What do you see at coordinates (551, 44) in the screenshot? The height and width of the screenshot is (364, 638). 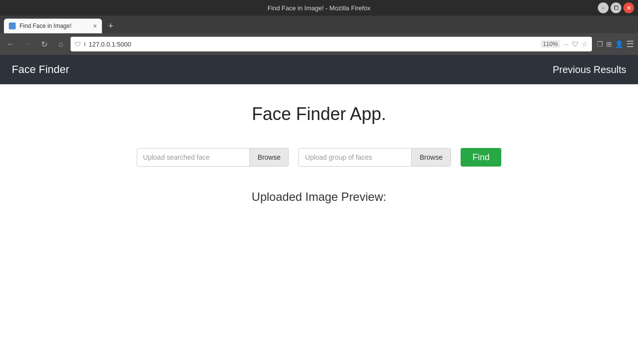 I see `zoom-level: 110%` at bounding box center [551, 44].